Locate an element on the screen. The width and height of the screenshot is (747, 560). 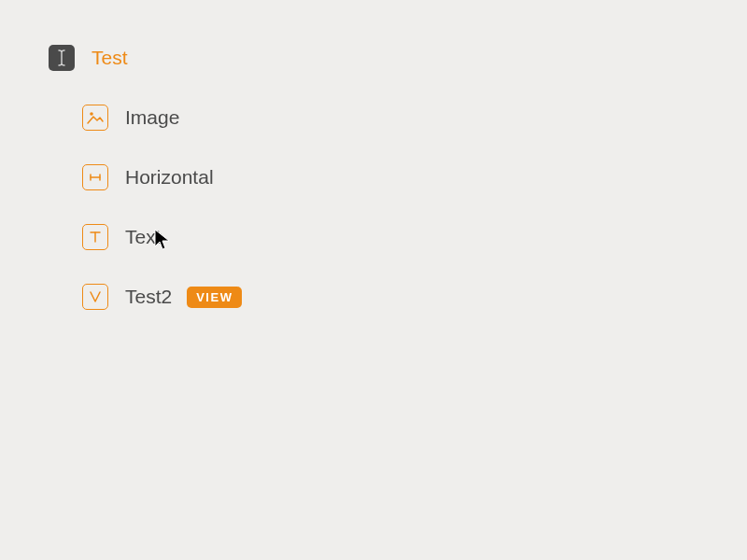
view-badge: VIEW is located at coordinates (215, 297).